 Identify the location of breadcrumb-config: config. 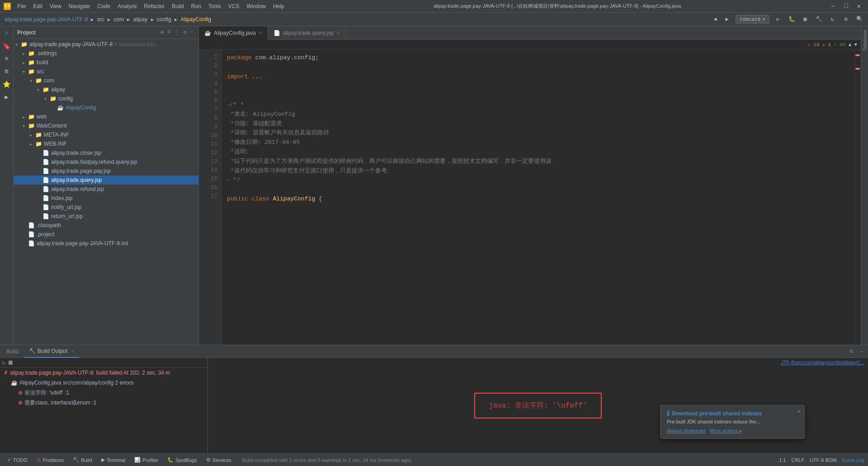
(164, 19).